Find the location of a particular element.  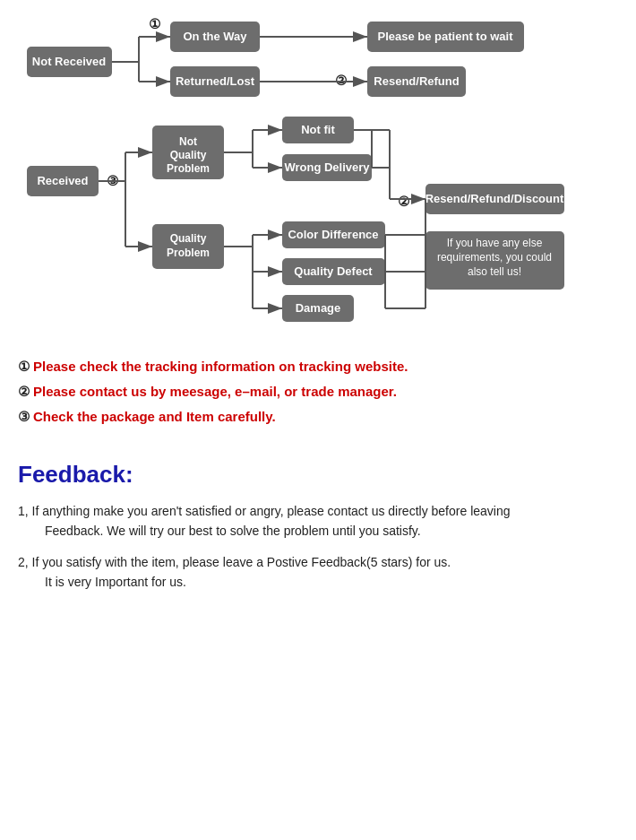

feedback-title: Feedback: is located at coordinates (318, 475).